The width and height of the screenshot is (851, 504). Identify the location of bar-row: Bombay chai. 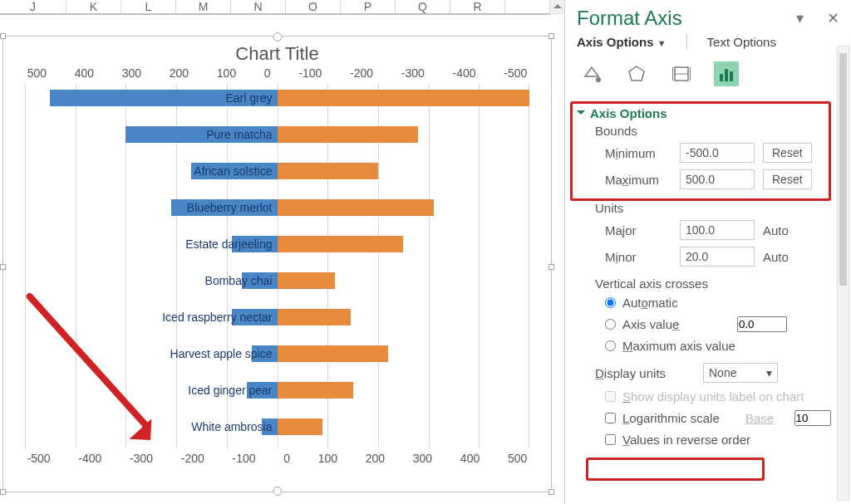
(278, 284).